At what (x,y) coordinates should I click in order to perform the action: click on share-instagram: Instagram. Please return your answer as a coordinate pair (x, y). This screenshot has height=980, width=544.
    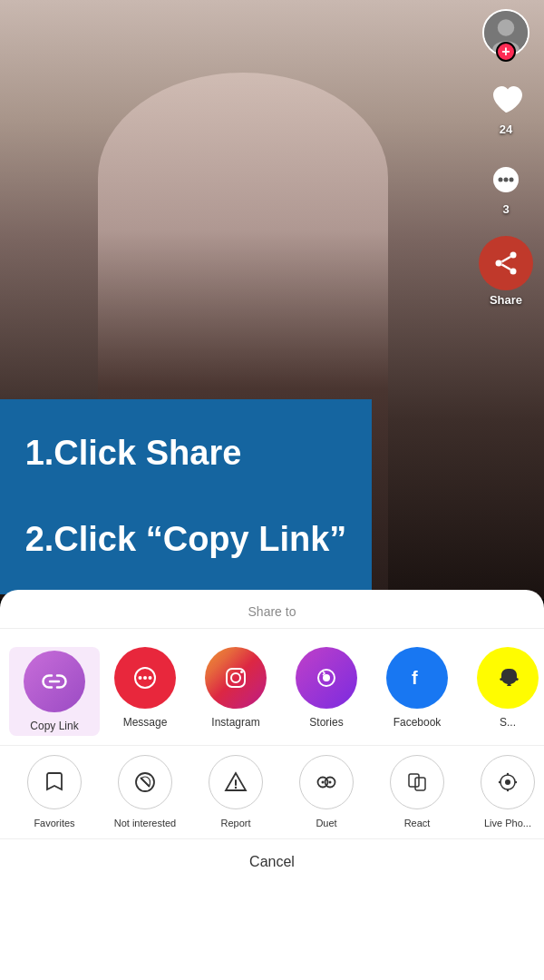
    Looking at the image, I should click on (236, 691).